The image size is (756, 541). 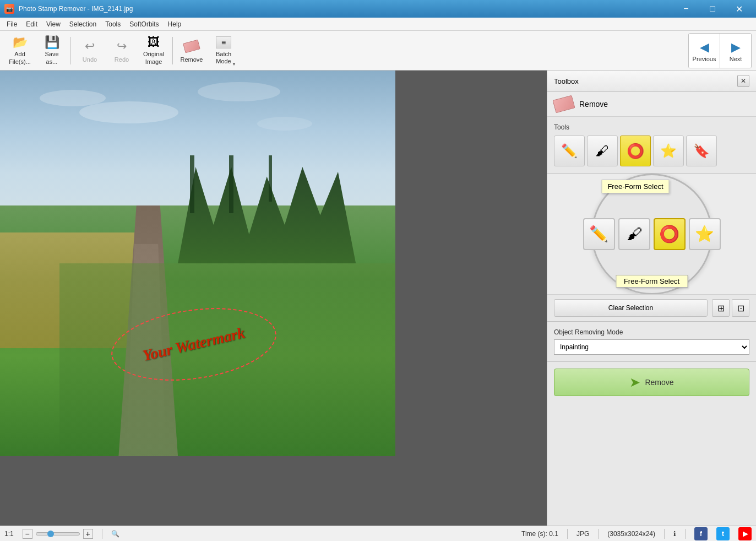 I want to click on status-fit-btn: 🔍, so click(x=116, y=534).